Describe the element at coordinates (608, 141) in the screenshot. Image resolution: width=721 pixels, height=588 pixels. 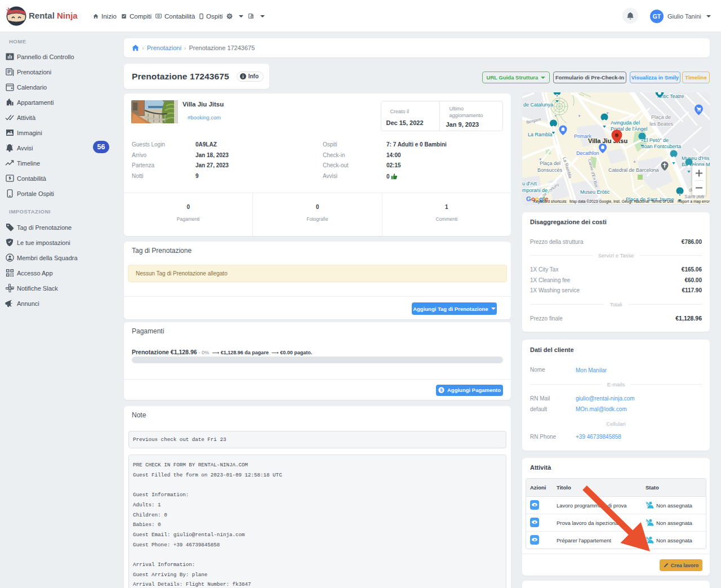
I see `svg-text: Villa Jiu Jitsu` at that location.